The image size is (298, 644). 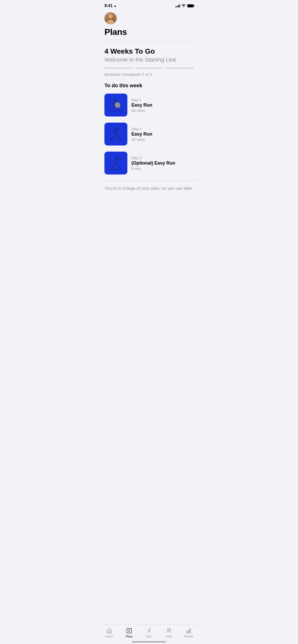 What do you see at coordinates (149, 68) in the screenshot?
I see `progress-bars` at bounding box center [149, 68].